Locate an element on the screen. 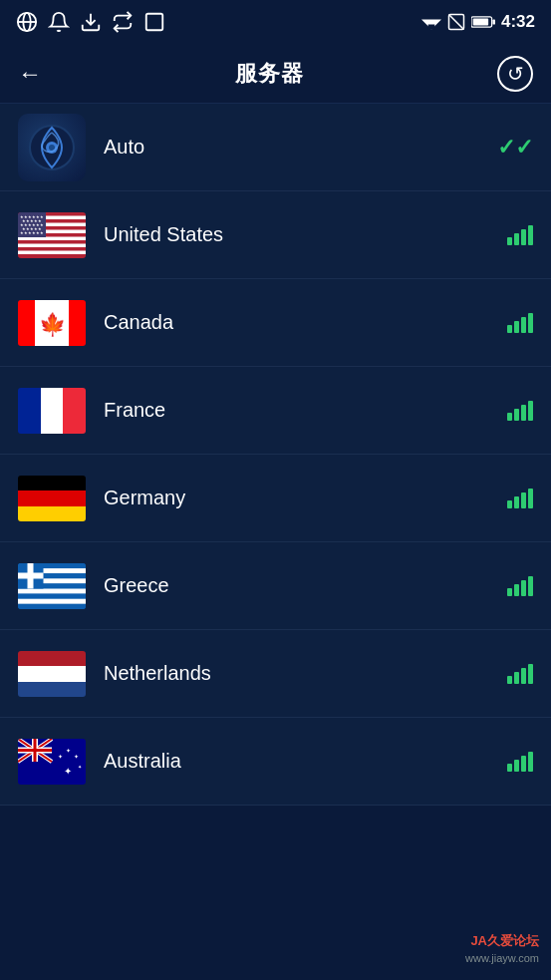  status-icons-right: 4:32 is located at coordinates (478, 22).